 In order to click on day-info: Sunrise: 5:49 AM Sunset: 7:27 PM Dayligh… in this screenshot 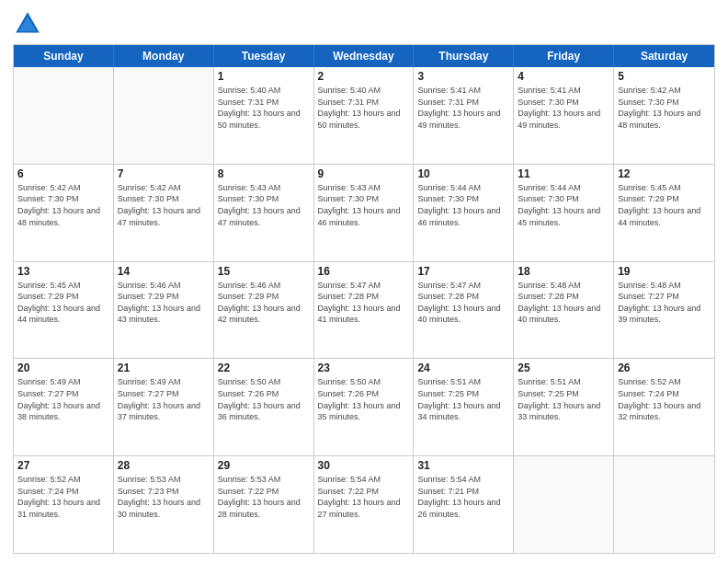, I will do `click(164, 399)`.